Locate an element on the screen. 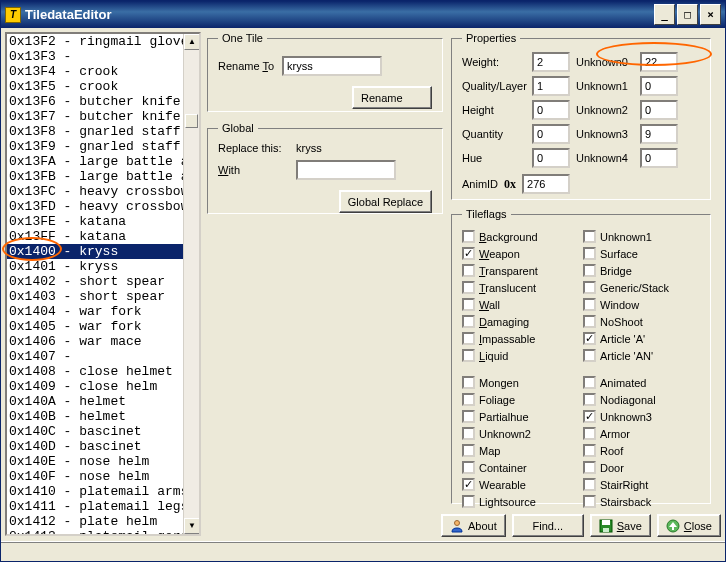  list-item: 0x1405 - war fork is located at coordinates (103, 326).